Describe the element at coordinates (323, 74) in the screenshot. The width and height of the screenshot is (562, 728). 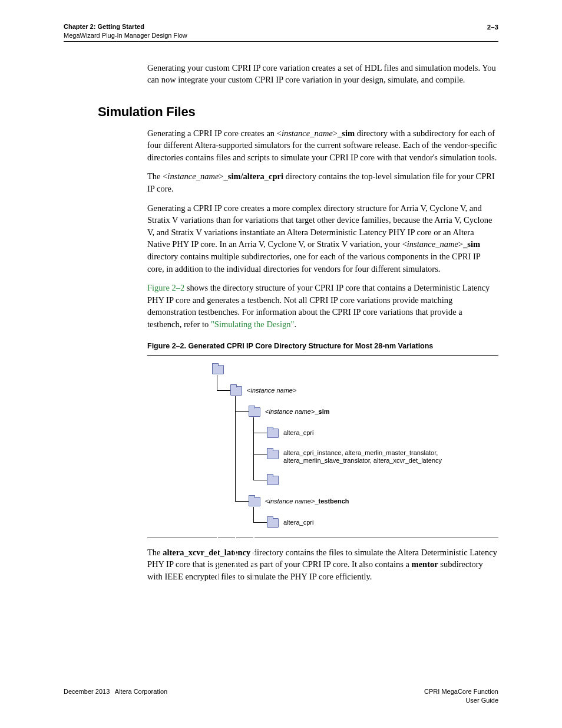
I see `intro-paragraph: Generating your custom CPRI IP core vari…` at that location.